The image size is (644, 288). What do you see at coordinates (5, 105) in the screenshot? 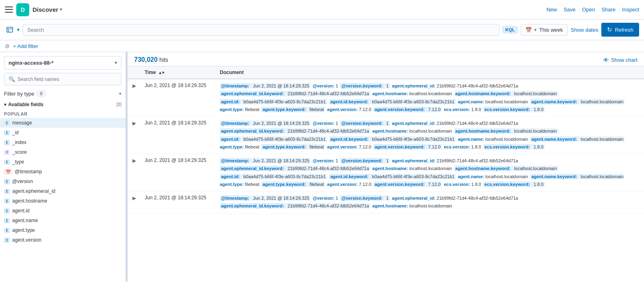
I see `chevron-down-icon: ▾` at bounding box center [5, 105].